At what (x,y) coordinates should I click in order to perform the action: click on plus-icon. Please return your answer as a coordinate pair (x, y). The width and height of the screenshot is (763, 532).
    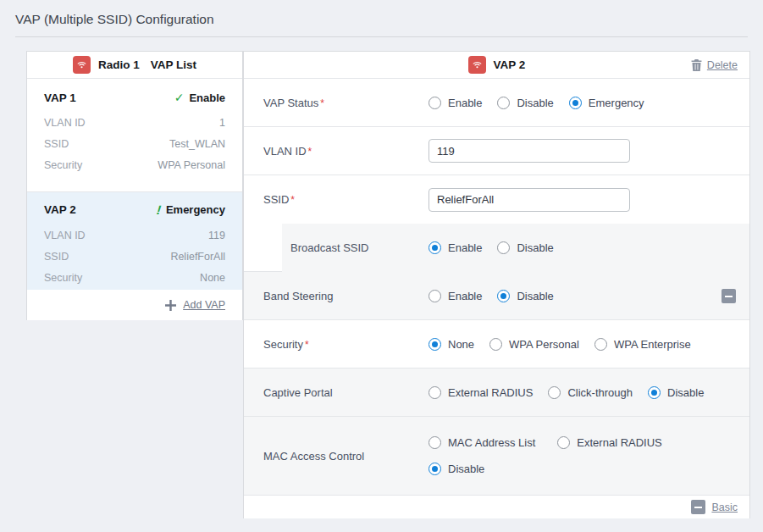
    Looking at the image, I should click on (171, 305).